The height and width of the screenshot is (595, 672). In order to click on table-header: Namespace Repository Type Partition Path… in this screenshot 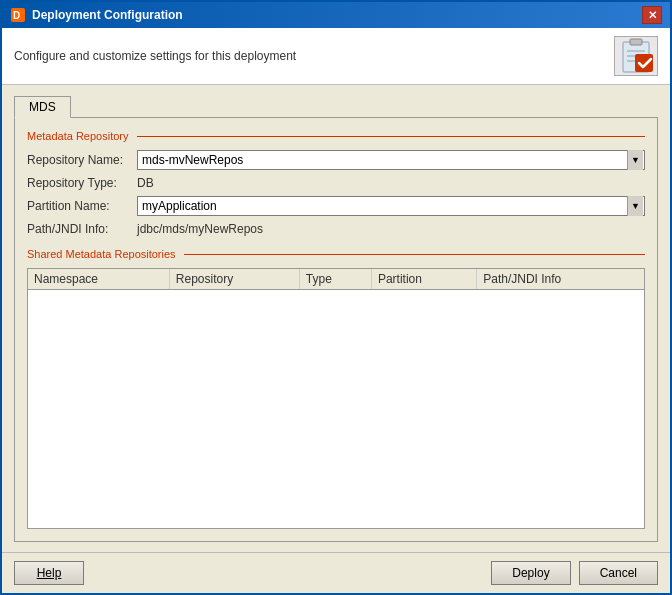, I will do `click(336, 280)`.